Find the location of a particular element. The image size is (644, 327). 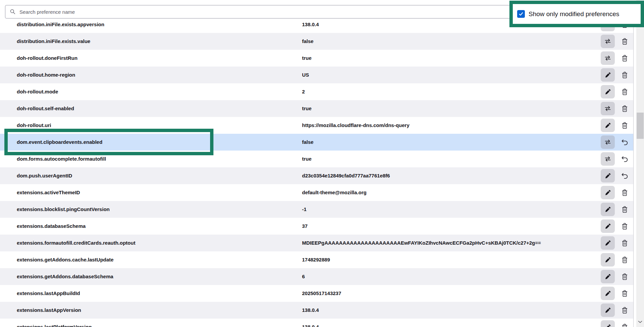

pref-row: extensions.getAddons.databaseSchema6 is located at coordinates (317, 277).